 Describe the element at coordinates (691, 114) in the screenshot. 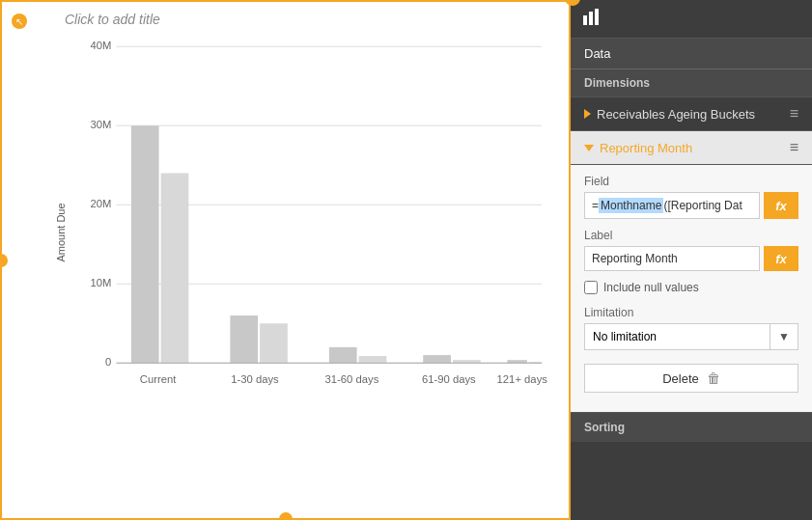

I see `dimension-receivables: Receivables Ageing Buckets ≡` at that location.